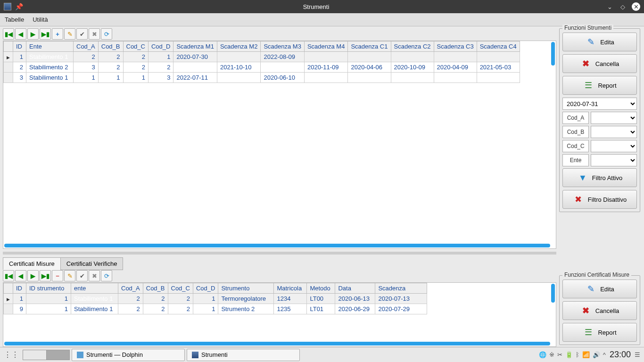 This screenshot has height=362, width=644. What do you see at coordinates (600, 311) in the screenshot?
I see `cert-cancella-button: ✖Cancella` at bounding box center [600, 311].